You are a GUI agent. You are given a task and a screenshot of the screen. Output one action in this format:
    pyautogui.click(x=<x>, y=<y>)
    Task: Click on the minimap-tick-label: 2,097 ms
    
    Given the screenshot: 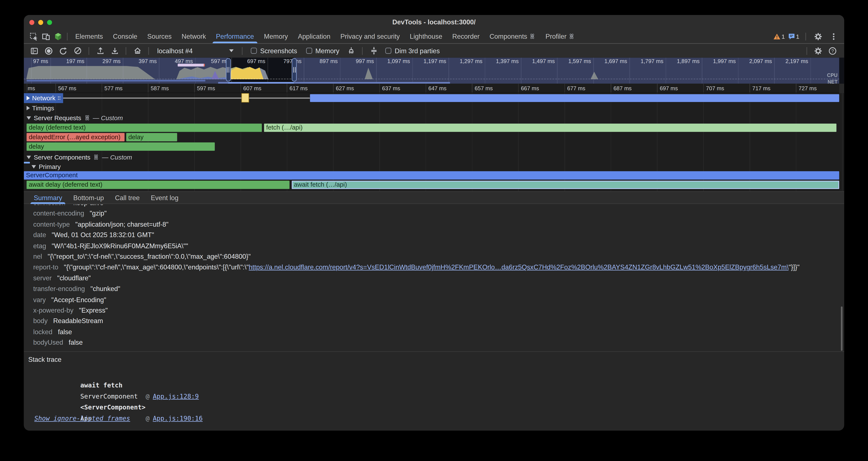 What is the action you would take?
    pyautogui.click(x=756, y=61)
    